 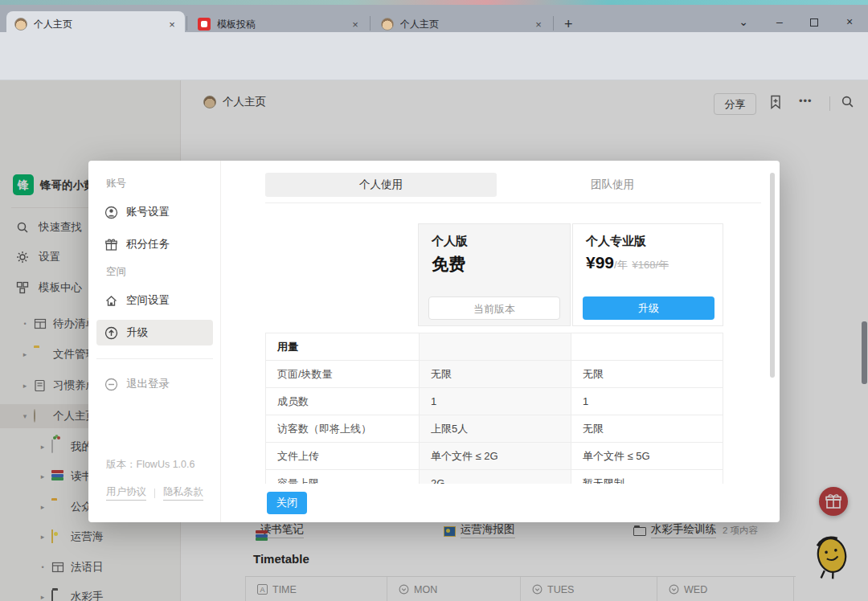 I want to click on feature-cell: 文件上传, so click(x=342, y=456).